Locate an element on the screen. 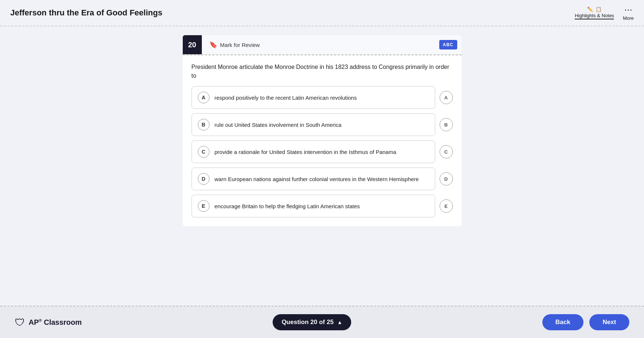 The height and width of the screenshot is (338, 644). choice-letter-a: A is located at coordinates (204, 98).